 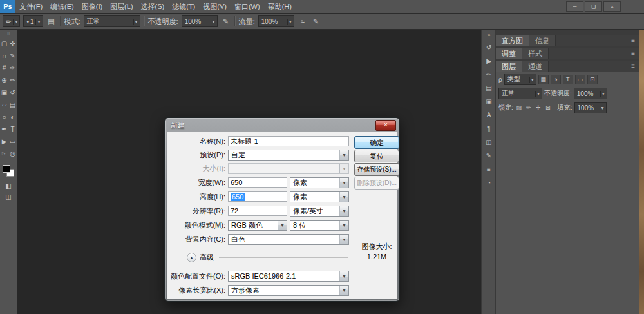 What do you see at coordinates (13, 93) in the screenshot?
I see `history-brush-tool: ↺` at bounding box center [13, 93].